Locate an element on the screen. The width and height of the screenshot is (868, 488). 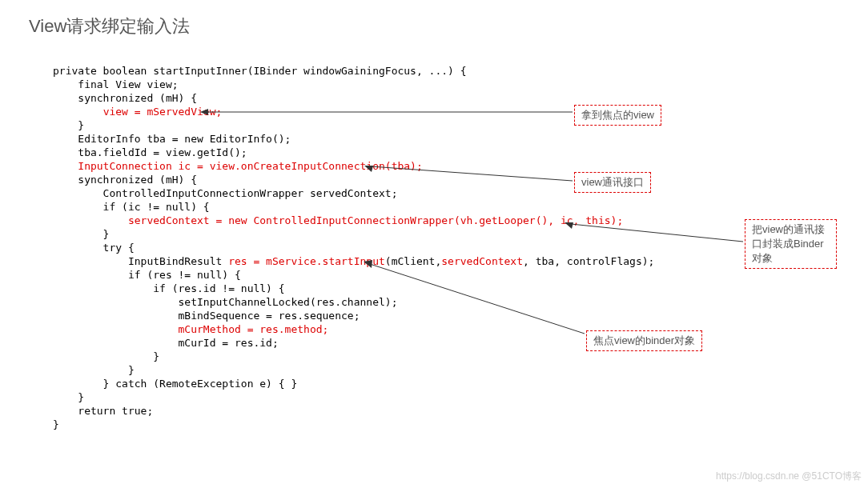
code-line: mCurId = res.id; is located at coordinates (166, 342).